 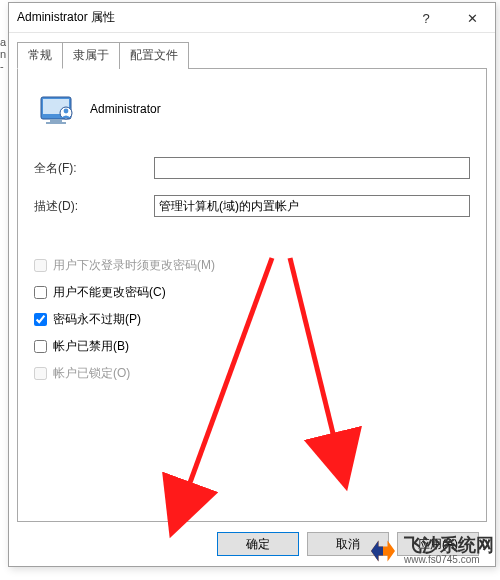 What do you see at coordinates (66, 18) in the screenshot?
I see `window-title: Administrator 属性` at bounding box center [66, 18].